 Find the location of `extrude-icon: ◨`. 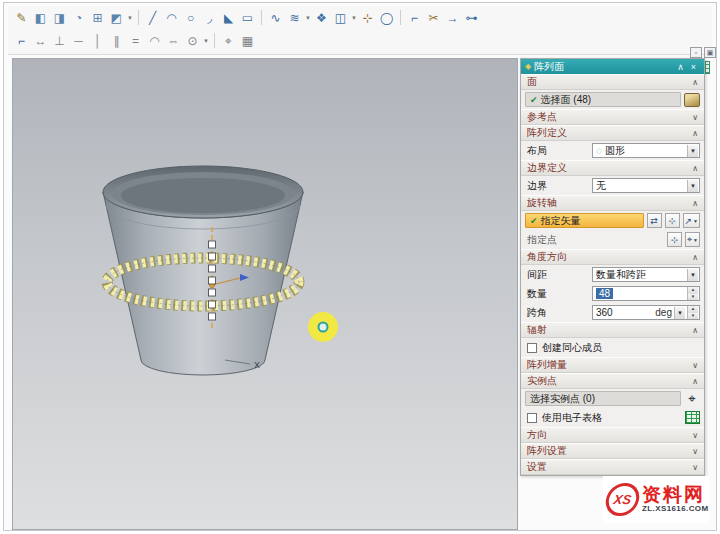

extrude-icon: ◨ is located at coordinates (60, 18).